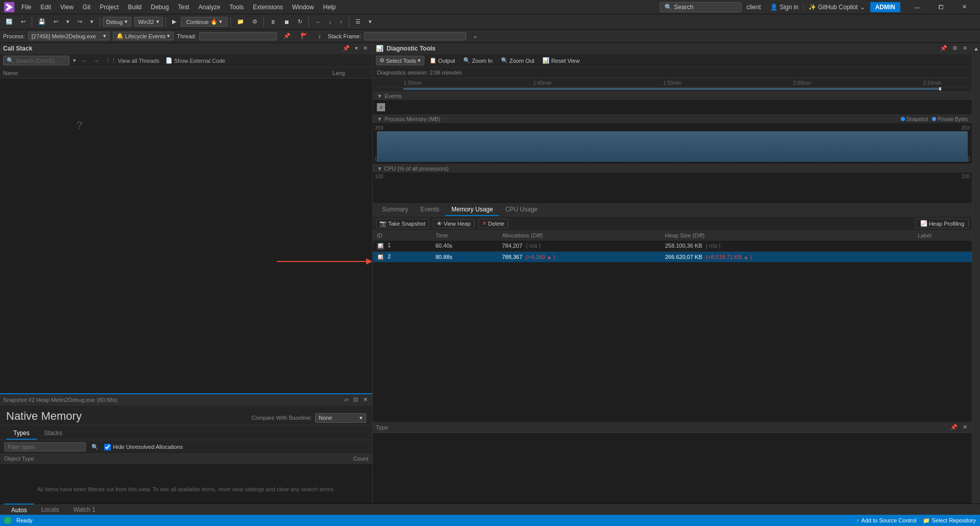 This screenshot has width=980, height=526. I want to click on sidebar-up-button: ▲, so click(976, 49).